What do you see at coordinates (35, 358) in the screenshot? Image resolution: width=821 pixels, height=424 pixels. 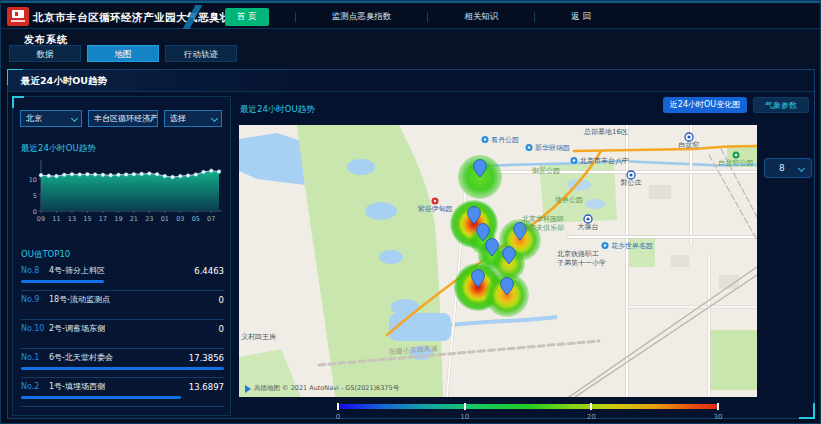 I see `ou-rank: No.1` at bounding box center [35, 358].